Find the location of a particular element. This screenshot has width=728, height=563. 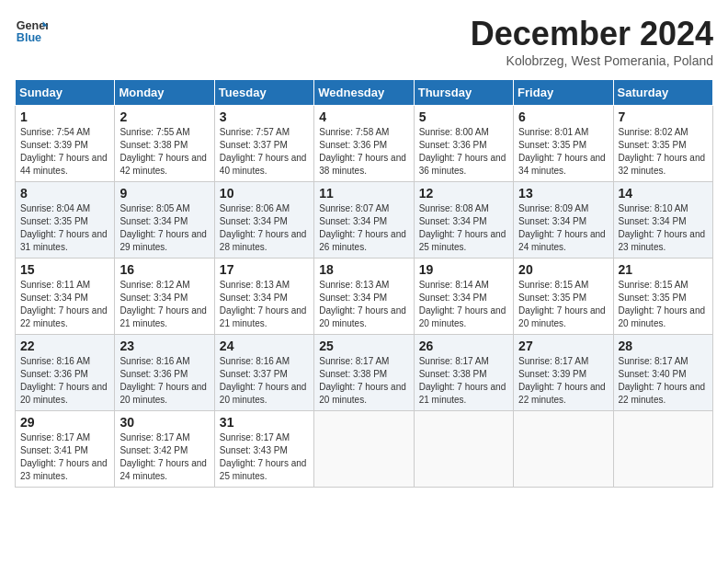

col-header-tuesday: Tuesday is located at coordinates (264, 93).